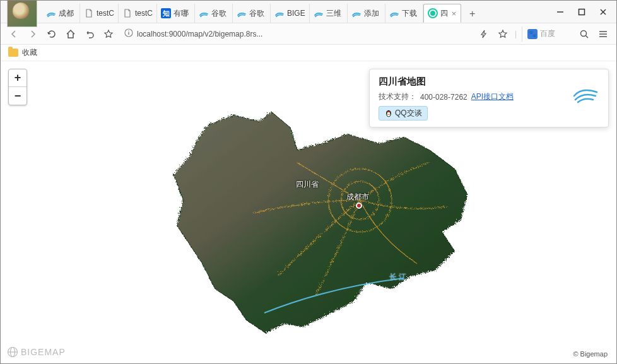  I want to click on tab-0: 成都, so click(61, 13).